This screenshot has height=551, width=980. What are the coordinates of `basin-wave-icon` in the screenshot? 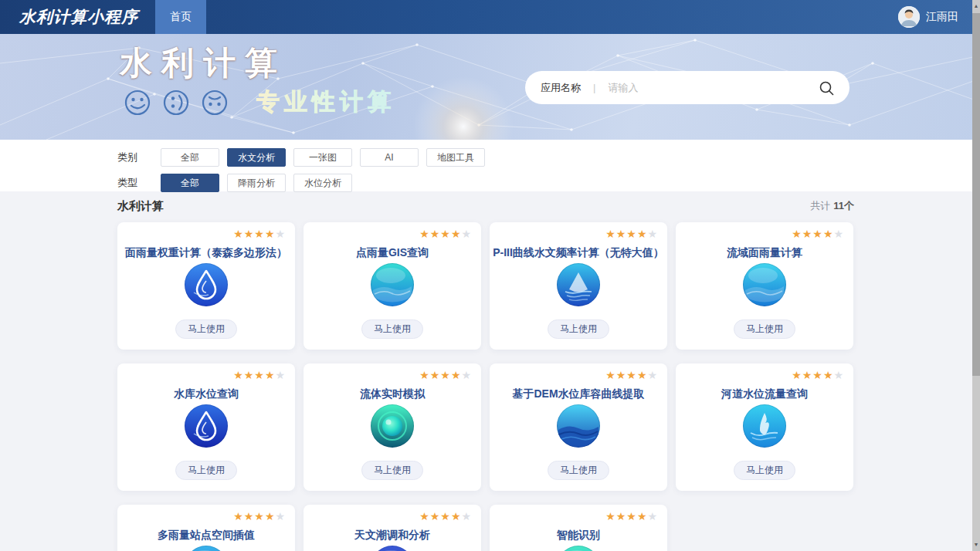 It's located at (765, 285).